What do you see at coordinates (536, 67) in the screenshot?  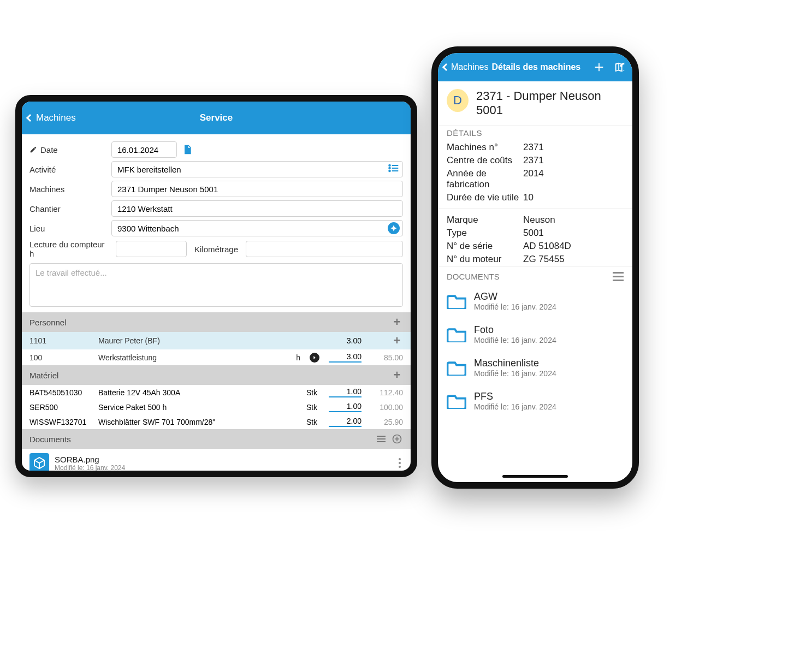 I see `page-title: Détails des machines` at bounding box center [536, 67].